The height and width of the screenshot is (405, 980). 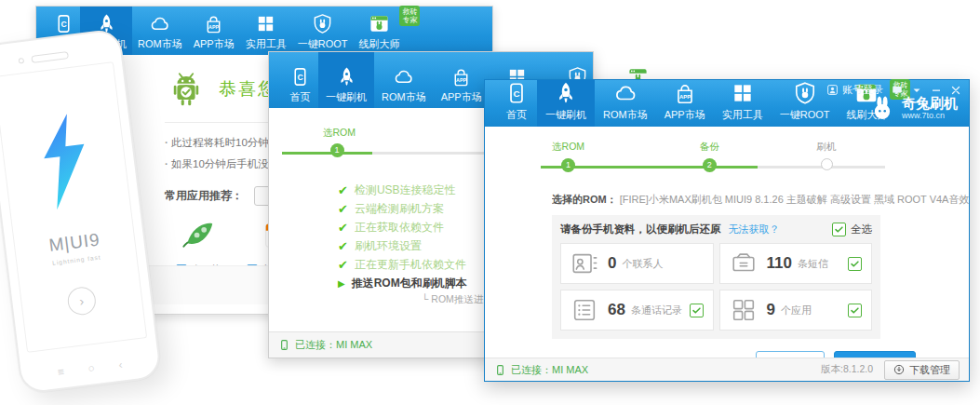 What do you see at coordinates (637, 263) in the screenshot?
I see `backup-item-contacts: 0 个联系人` at bounding box center [637, 263].